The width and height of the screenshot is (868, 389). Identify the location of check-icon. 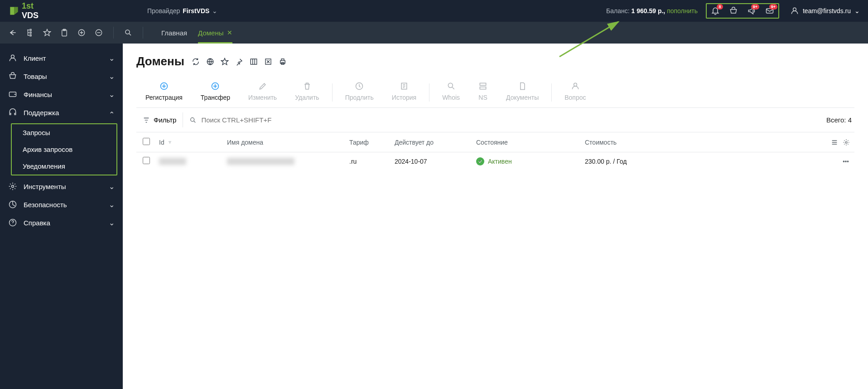
(480, 161).